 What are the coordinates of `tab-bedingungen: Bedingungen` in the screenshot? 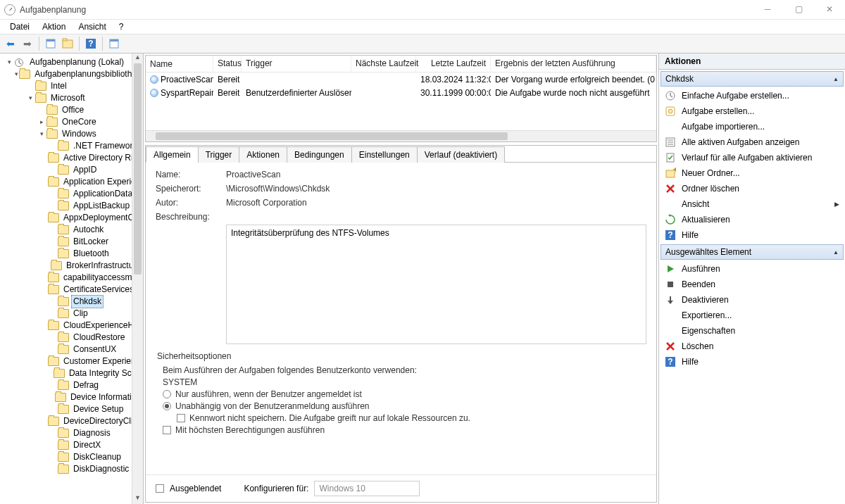 It's located at (320, 155).